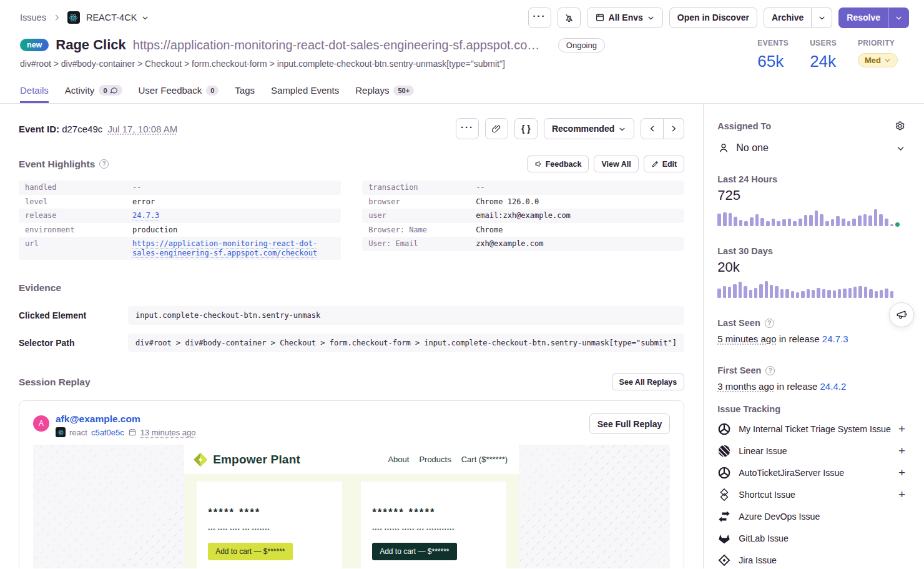  Describe the element at coordinates (589, 129) in the screenshot. I see `event-sort-dropdown: Recommended` at that location.